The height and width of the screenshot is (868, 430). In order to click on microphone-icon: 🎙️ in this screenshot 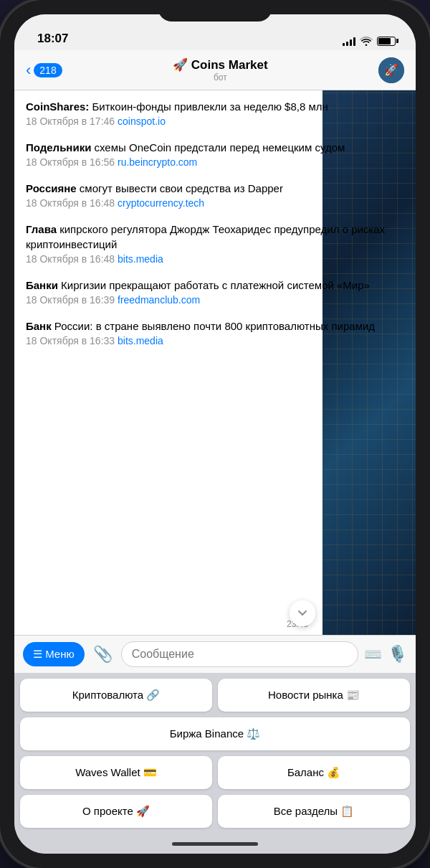, I will do `click(397, 654)`.